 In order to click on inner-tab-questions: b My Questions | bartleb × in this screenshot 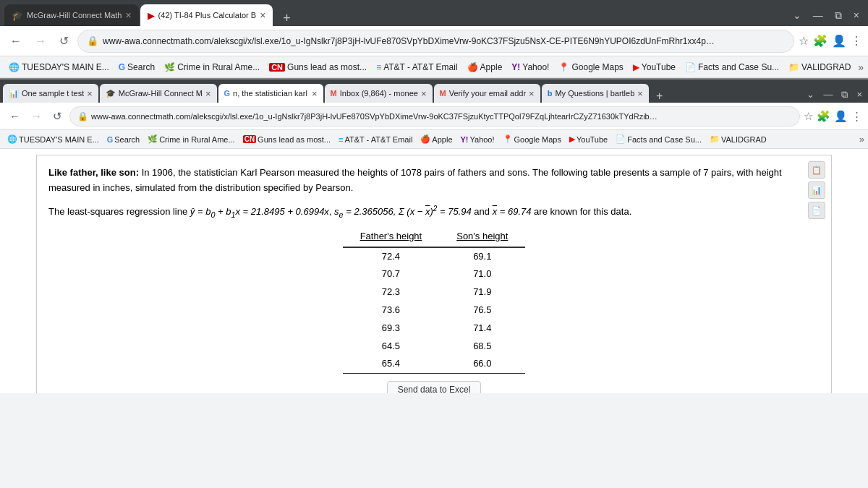, I will do `click(595, 93)`.